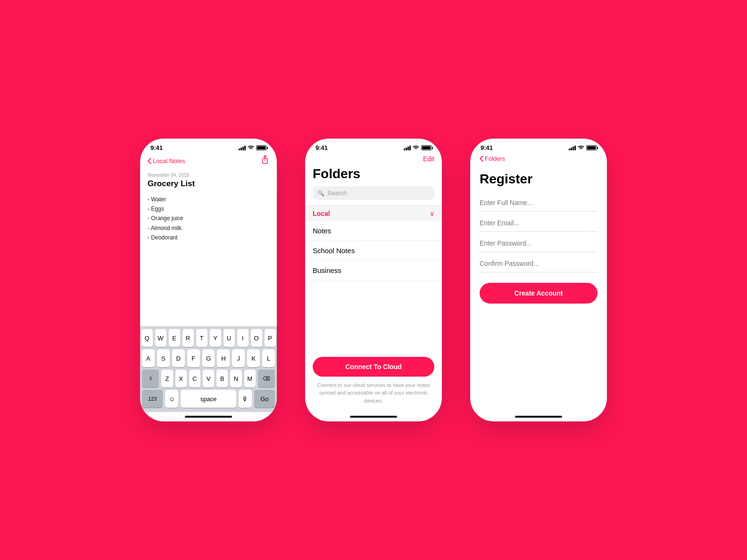  What do you see at coordinates (148, 358) in the screenshot?
I see `key-a: A` at bounding box center [148, 358].